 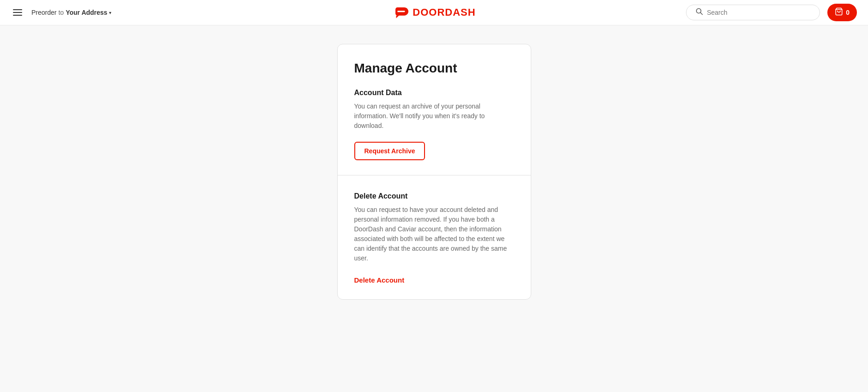 What do you see at coordinates (434, 12) in the screenshot?
I see `doordash-logo: DOORDASH` at bounding box center [434, 12].